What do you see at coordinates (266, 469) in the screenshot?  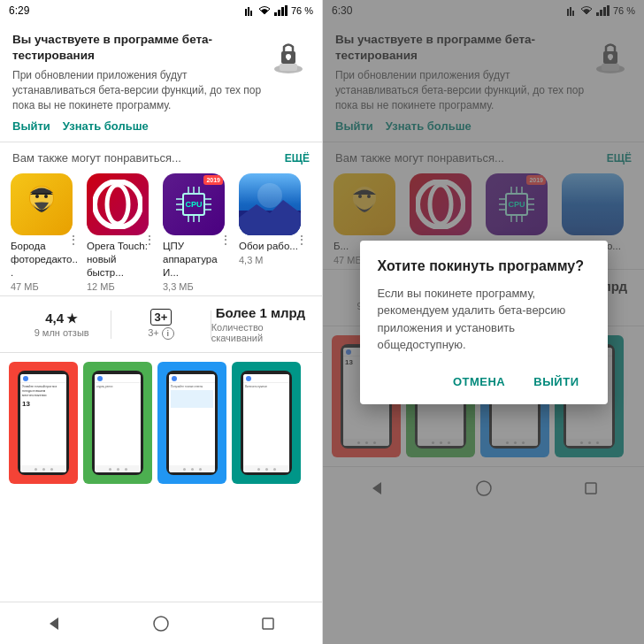 I see `ss-nav-teal` at bounding box center [266, 469].